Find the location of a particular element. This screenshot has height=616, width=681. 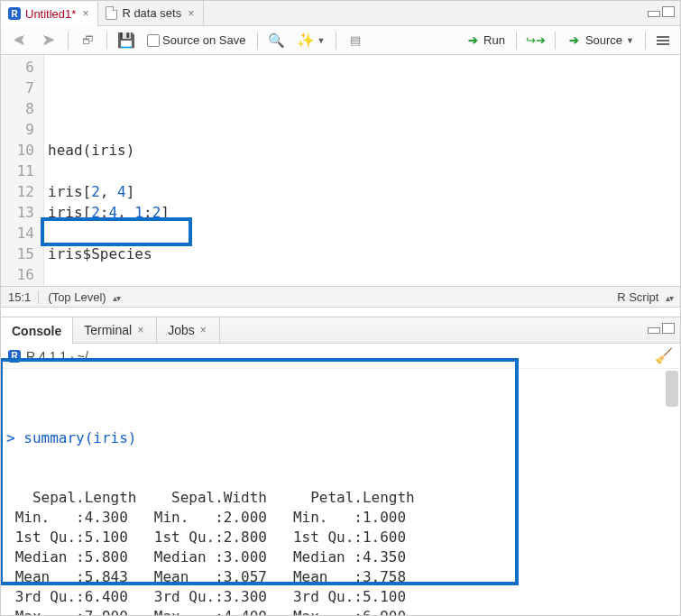

search-icon: 🔍 is located at coordinates (277, 41).